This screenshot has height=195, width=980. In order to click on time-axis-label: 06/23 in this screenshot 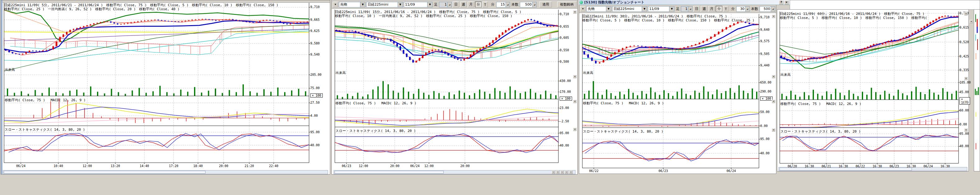, I will do `click(894, 166)`.